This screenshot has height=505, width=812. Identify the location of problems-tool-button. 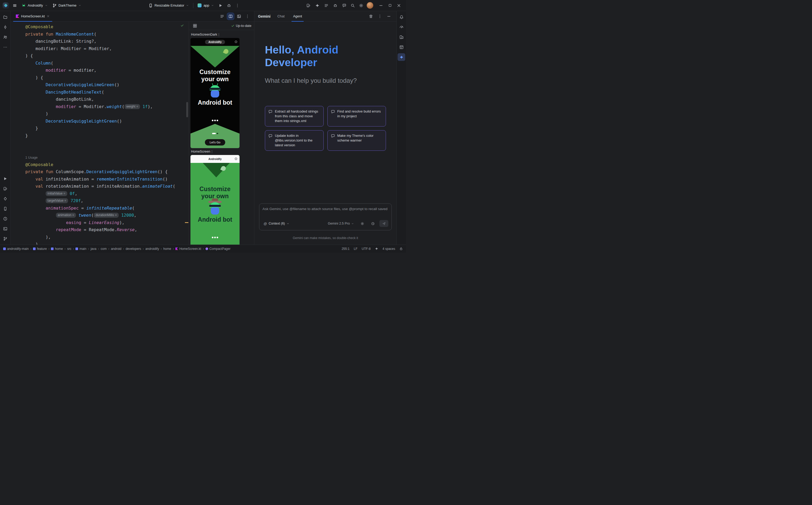
(5, 218).